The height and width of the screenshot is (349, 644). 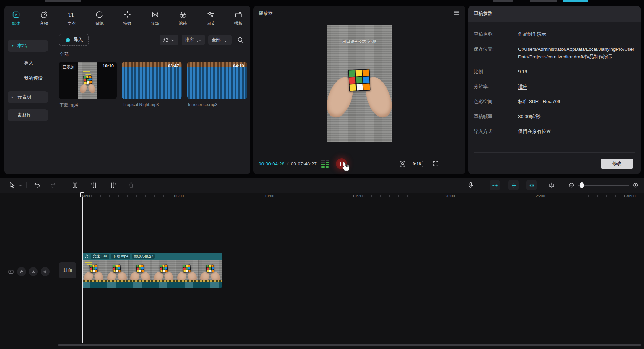 What do you see at coordinates (155, 15) in the screenshot?
I see `transition-icon` at bounding box center [155, 15].